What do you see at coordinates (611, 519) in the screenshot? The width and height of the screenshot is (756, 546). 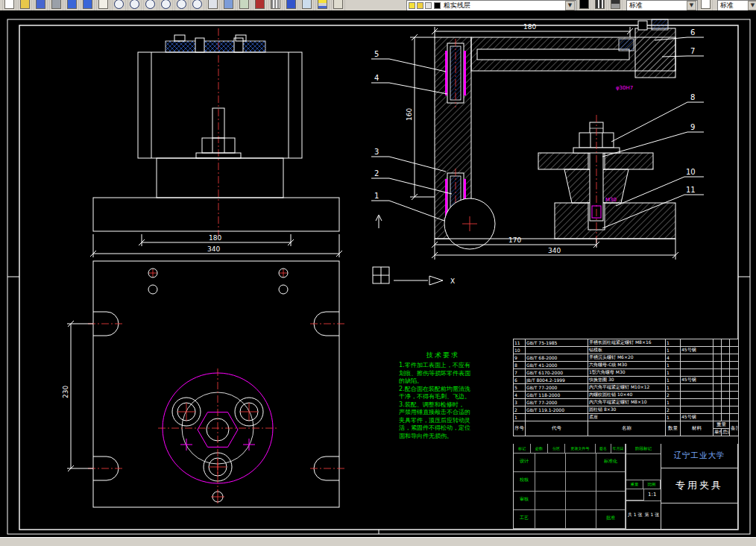 I see `field-label: 批准` at bounding box center [611, 519].